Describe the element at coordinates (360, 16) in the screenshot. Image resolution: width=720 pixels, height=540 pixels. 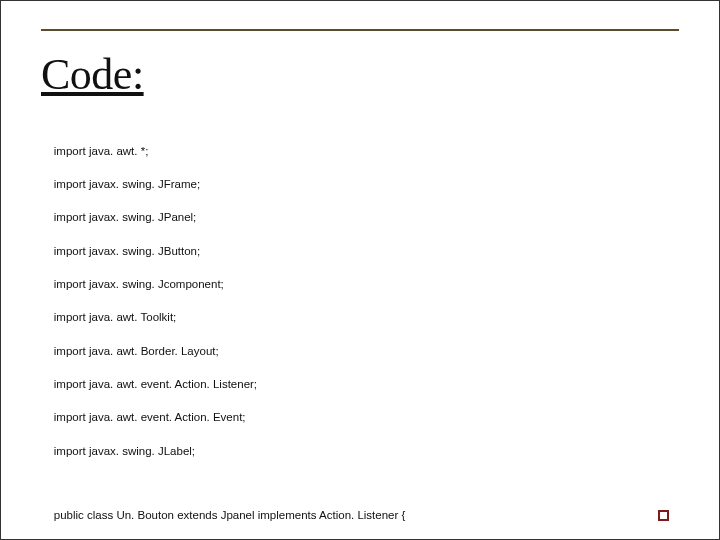
I see `top-border` at that location.